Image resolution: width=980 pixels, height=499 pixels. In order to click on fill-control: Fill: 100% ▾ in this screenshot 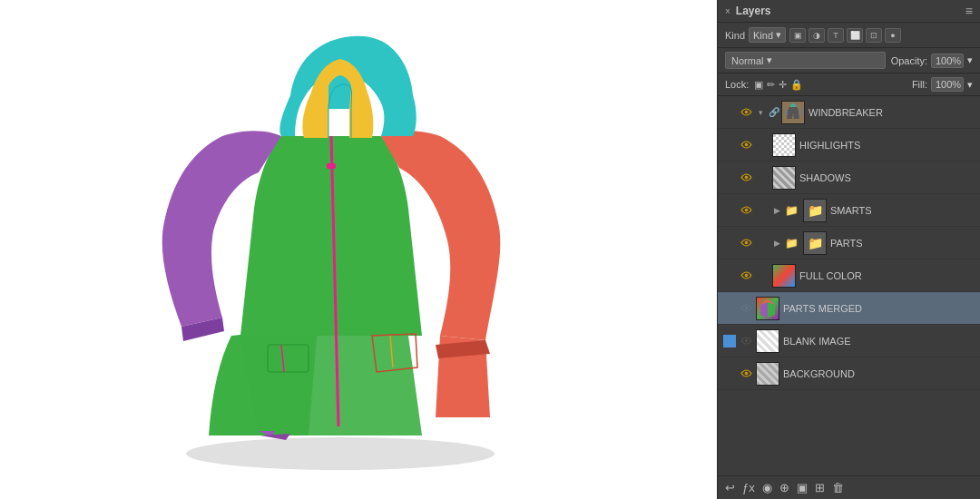, I will do `click(942, 84)`.